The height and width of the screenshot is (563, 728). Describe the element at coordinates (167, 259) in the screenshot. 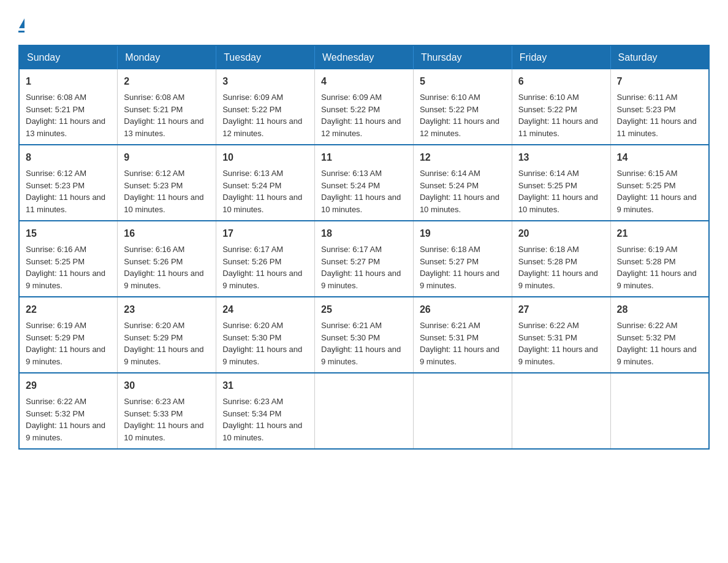

I see `calendar-cell: 16 Sunrise: 6:16 AM Sunset: 5:26 PM Dayl…` at that location.